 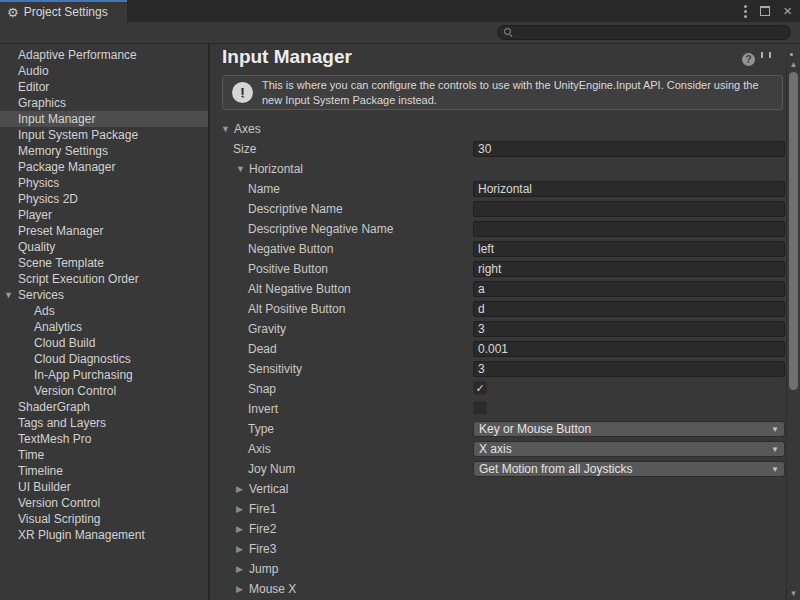 What do you see at coordinates (644, 32) in the screenshot?
I see `search-input` at bounding box center [644, 32].